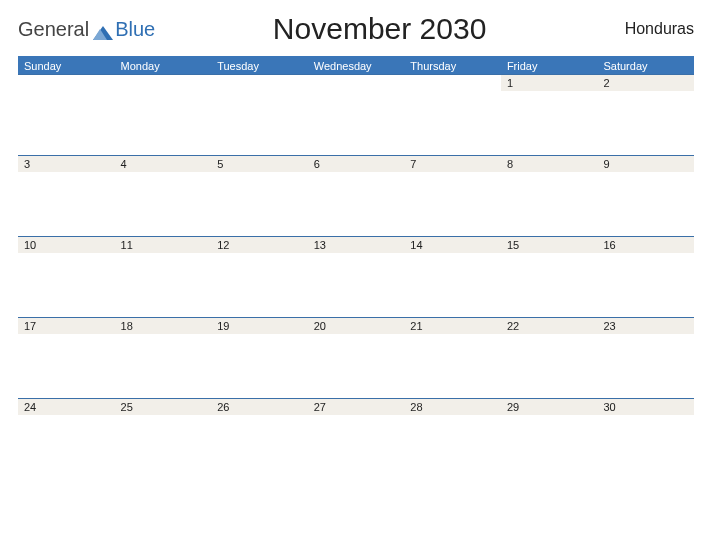 Image resolution: width=712 pixels, height=550 pixels. Describe the element at coordinates (356, 358) in the screenshot. I see `calendar-cell: 20` at that location.